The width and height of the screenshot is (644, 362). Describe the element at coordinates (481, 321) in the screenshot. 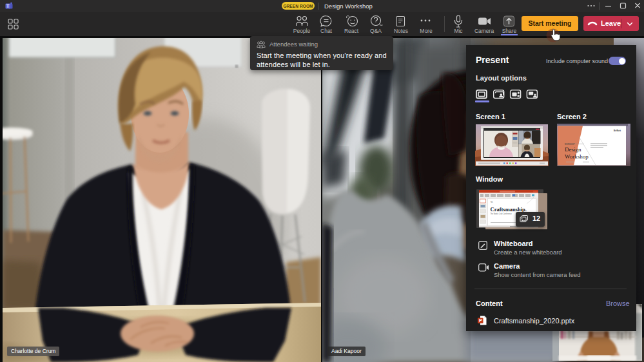

I see `svg-text: P` at that location.